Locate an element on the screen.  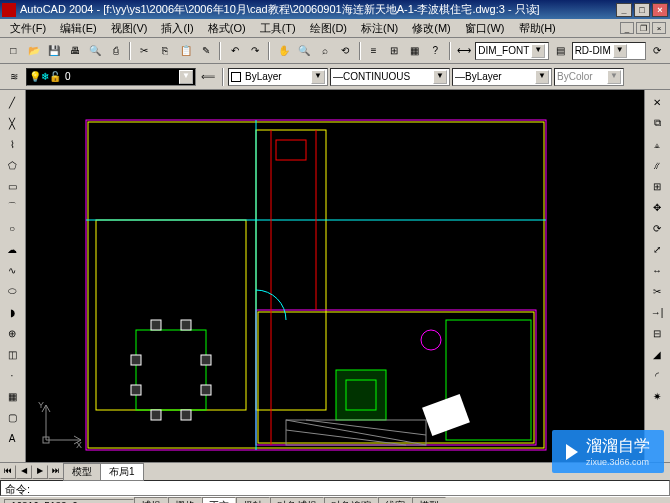
tab-last: ⏭ is located at coordinates (56, 472).